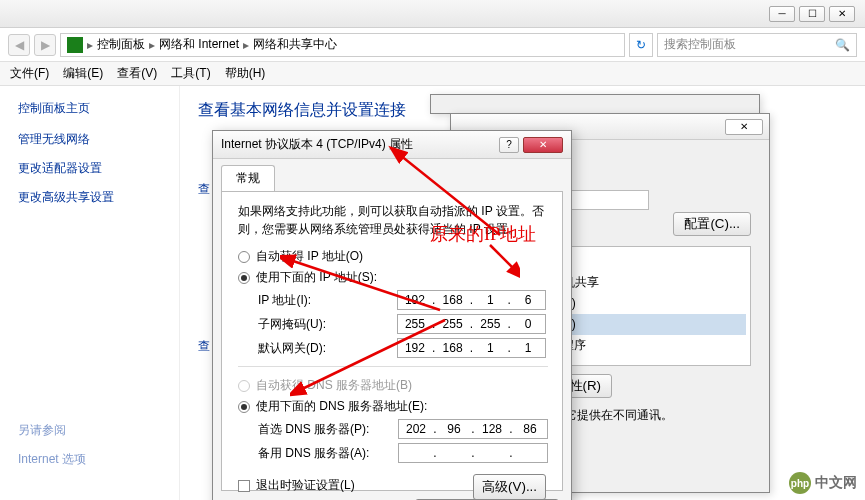  What do you see at coordinates (509, 145) in the screenshot?
I see `help-button: ?` at bounding box center [509, 145].